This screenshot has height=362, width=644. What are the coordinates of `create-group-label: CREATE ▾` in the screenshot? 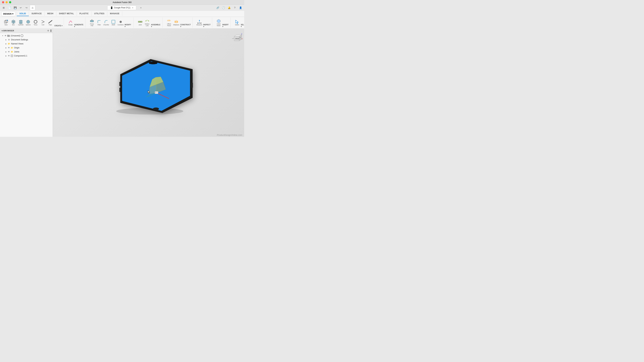 It's located at (58, 23).